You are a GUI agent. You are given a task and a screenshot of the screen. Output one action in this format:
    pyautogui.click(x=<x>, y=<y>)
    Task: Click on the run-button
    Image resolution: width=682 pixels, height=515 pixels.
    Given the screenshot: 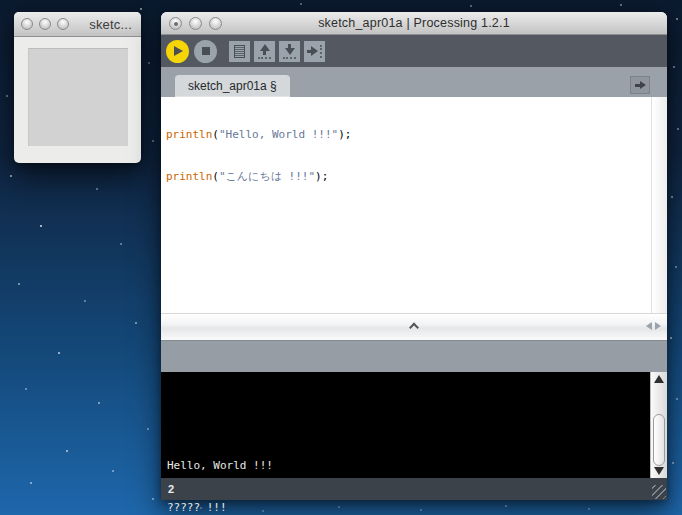 What is the action you would take?
    pyautogui.click(x=178, y=52)
    